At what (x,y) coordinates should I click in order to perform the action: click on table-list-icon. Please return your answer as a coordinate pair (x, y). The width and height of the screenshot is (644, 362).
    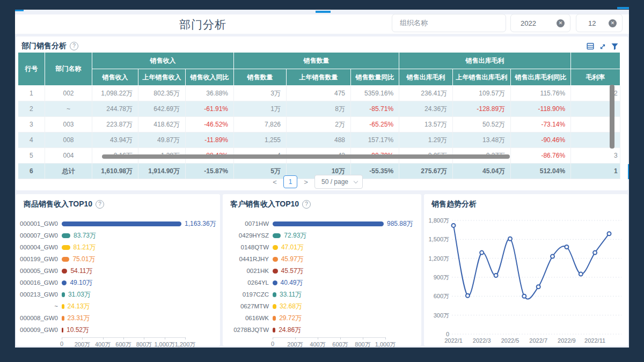
    Looking at the image, I should click on (590, 47).